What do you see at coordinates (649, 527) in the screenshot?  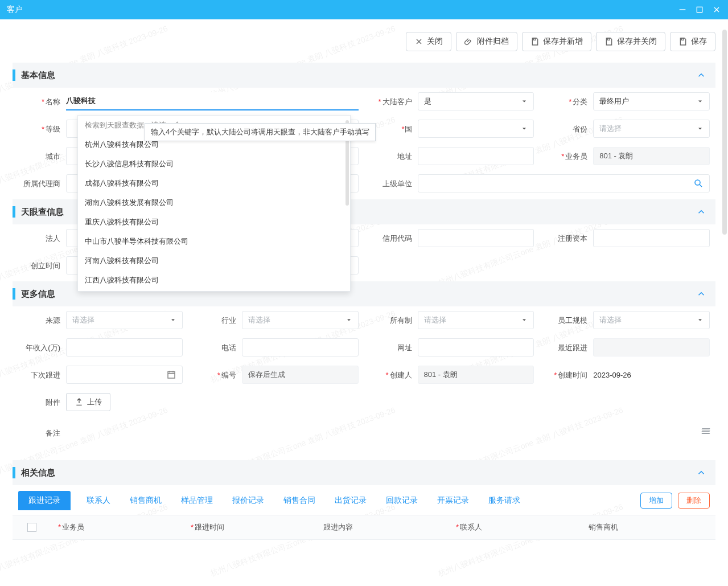 I see `th-opp: 销售商机` at bounding box center [649, 527].